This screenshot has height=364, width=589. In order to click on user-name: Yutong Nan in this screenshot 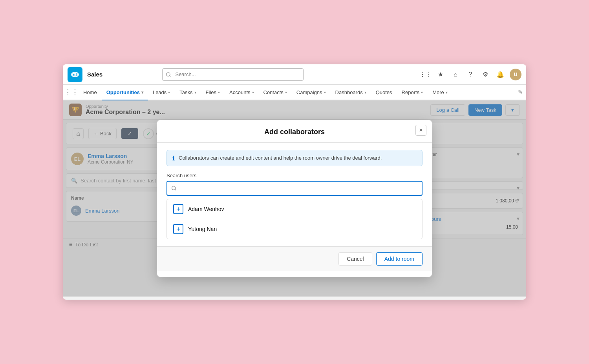, I will do `click(203, 229)`.